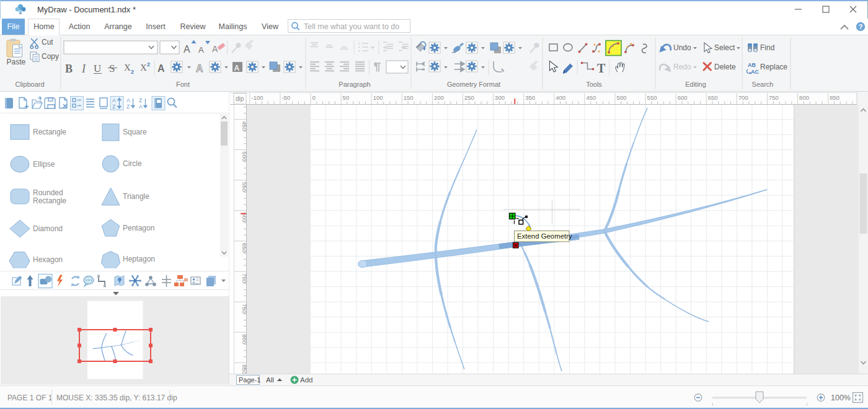  I want to click on svg-text: 300, so click(500, 98).